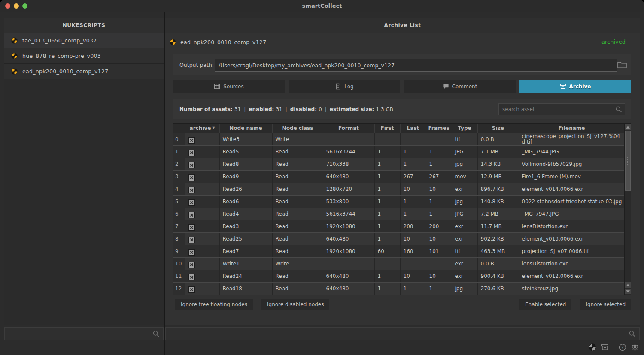 The width and height of the screenshot is (644, 355). Describe the element at coordinates (628, 292) in the screenshot. I see `scroll-down-button` at that location.